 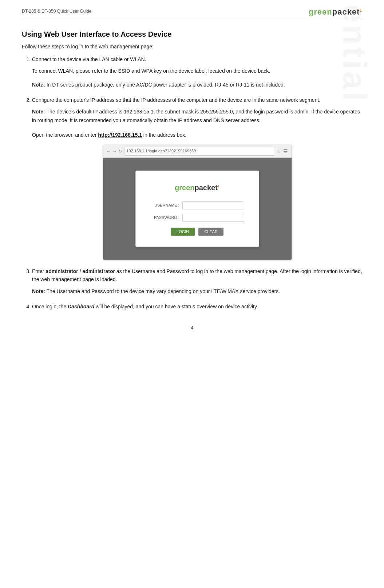 What do you see at coordinates (218, 186) in the screenshot?
I see `login-logo-sup: 1` at bounding box center [218, 186].